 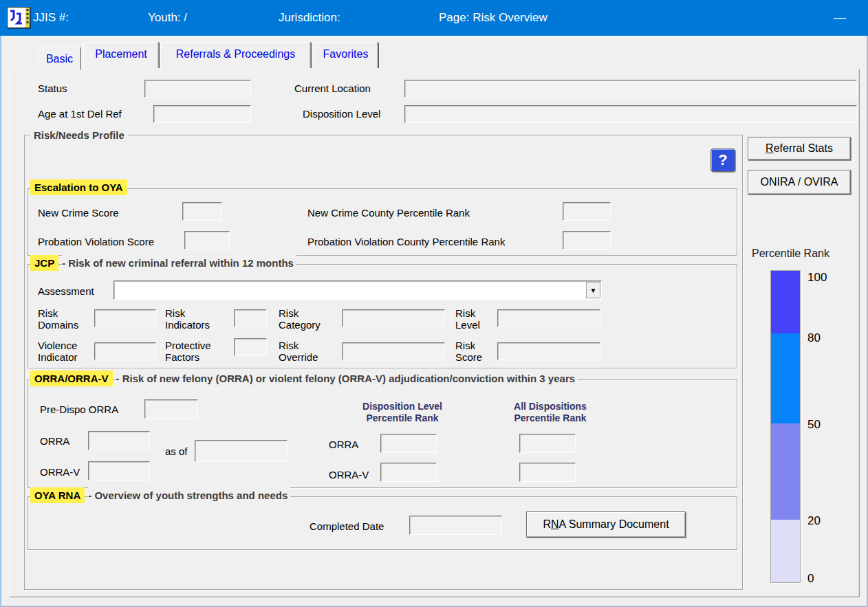 What do you see at coordinates (389, 213) in the screenshot?
I see `new-crime-county-pr-label: New Crime County Percentile Rank` at bounding box center [389, 213].